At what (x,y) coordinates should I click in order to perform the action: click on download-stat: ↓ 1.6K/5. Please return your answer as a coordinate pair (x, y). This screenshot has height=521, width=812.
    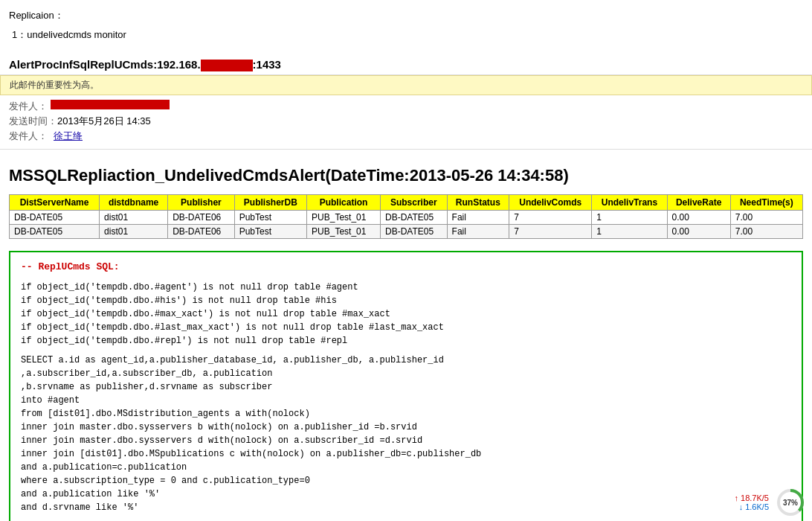
    Looking at the image, I should click on (752, 507).